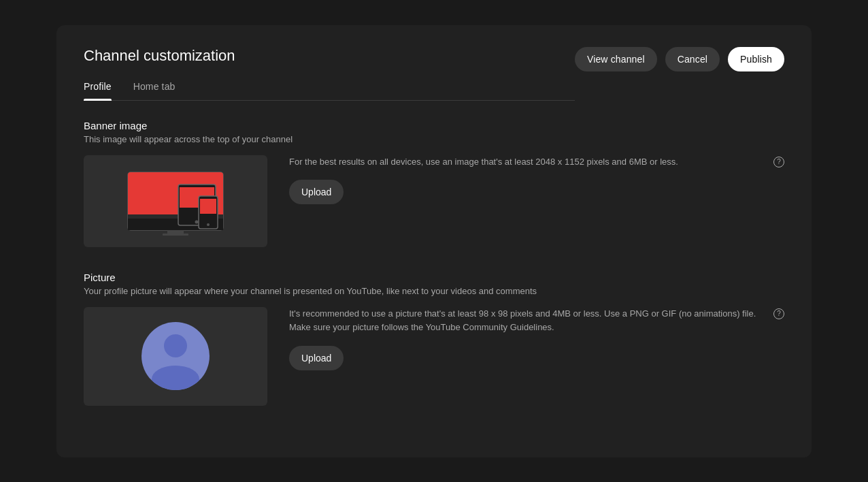 The width and height of the screenshot is (868, 482). Describe the element at coordinates (756, 59) in the screenshot. I see `publish-button: Publish` at that location.